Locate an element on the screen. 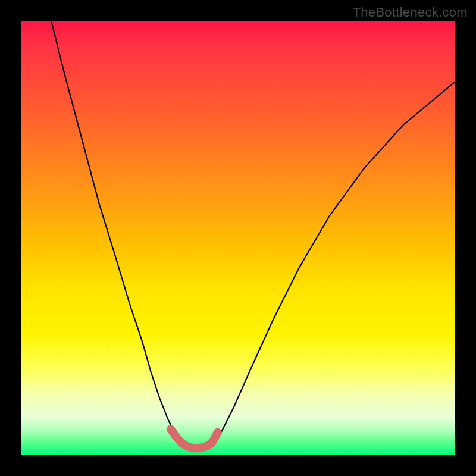  watermark-text: TheBottleneck.com is located at coordinates (411, 12).